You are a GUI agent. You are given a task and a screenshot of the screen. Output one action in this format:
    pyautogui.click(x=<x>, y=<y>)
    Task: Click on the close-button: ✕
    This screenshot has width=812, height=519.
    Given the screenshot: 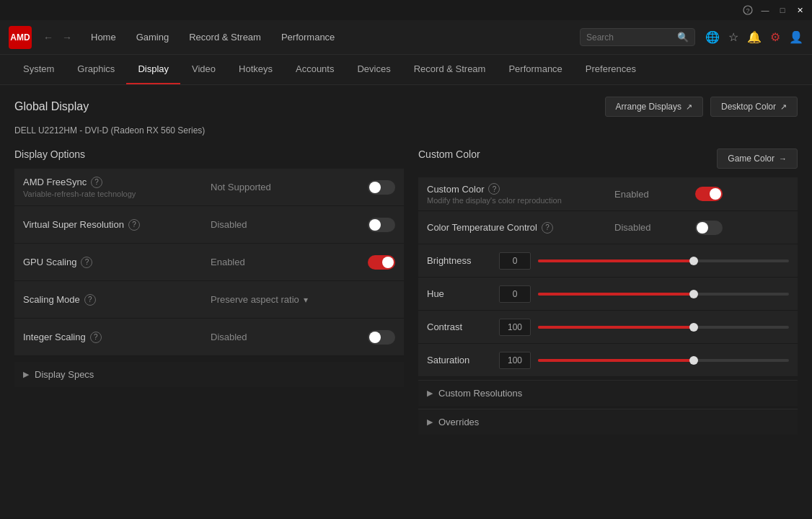 What is the action you would take?
    pyautogui.click(x=800, y=10)
    